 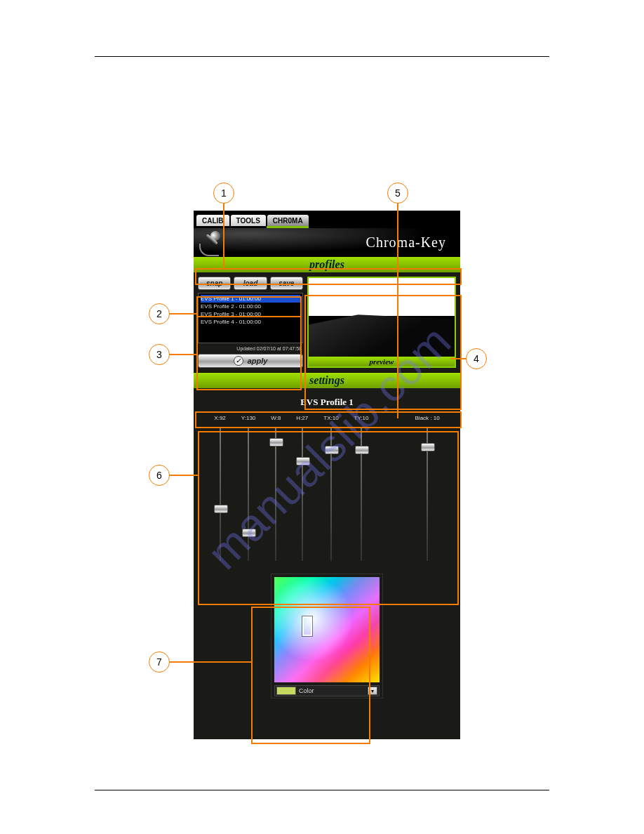 What do you see at coordinates (373, 691) in the screenshot?
I see `dropdown-icon: ▼` at bounding box center [373, 691].